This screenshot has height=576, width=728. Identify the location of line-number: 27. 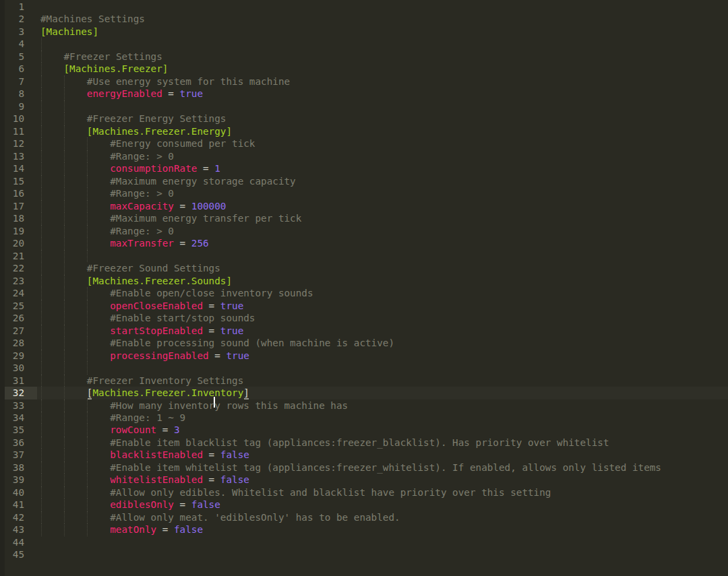
(19, 331).